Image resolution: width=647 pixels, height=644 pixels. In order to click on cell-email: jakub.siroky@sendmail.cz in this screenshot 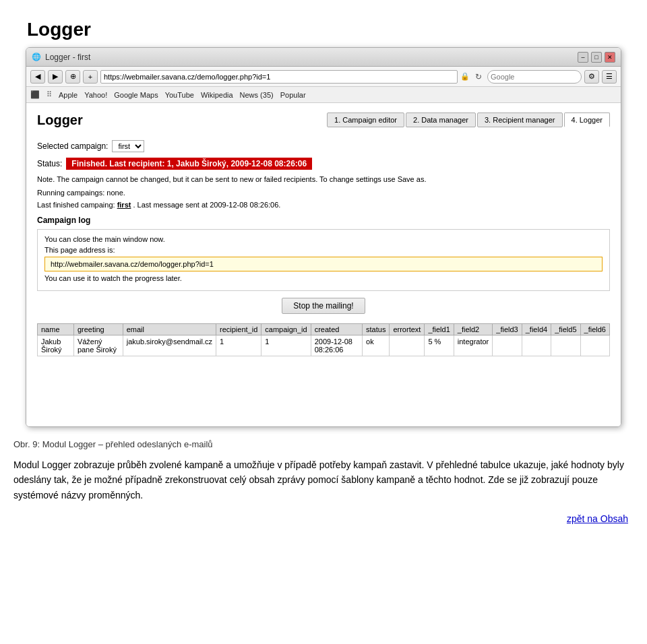, I will do `click(169, 346)`.